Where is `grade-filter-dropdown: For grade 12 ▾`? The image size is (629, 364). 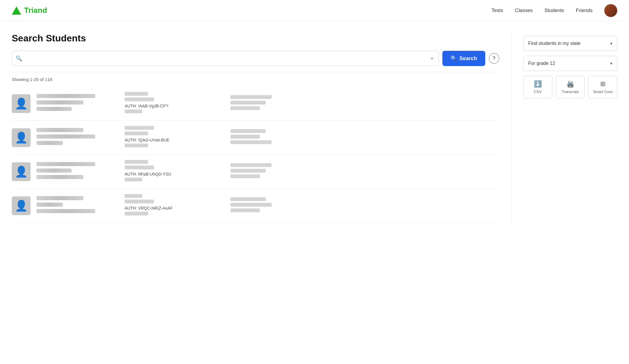
grade-filter-dropdown: For grade 12 ▾ is located at coordinates (570, 63).